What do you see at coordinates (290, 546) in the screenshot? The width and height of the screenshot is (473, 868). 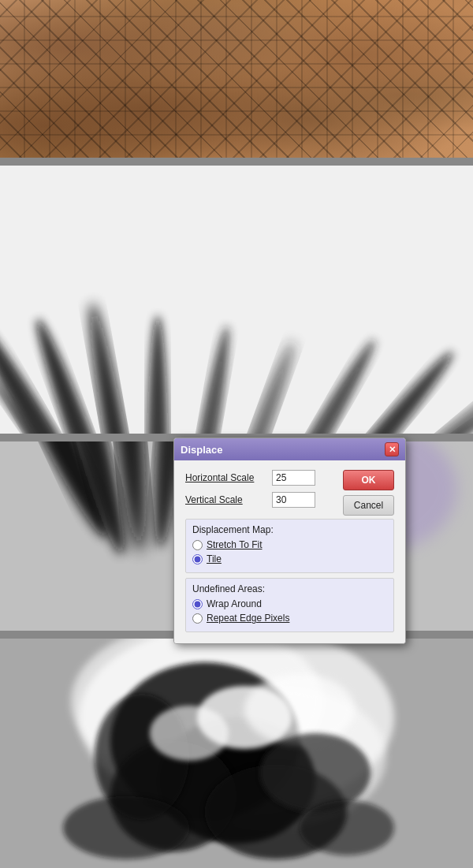 I see `displacement-map-section: Displacement Map: Stretch To Fit Tile` at bounding box center [290, 546].